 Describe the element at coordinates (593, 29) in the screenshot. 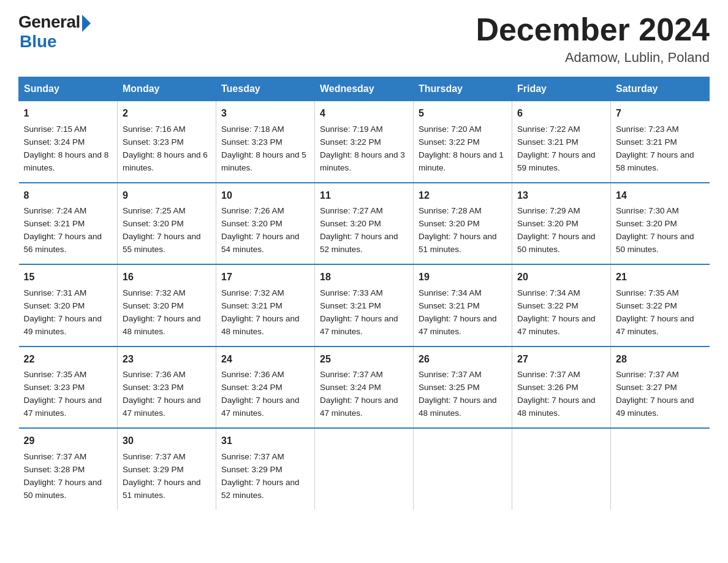

I see `month-title: December 2024` at that location.